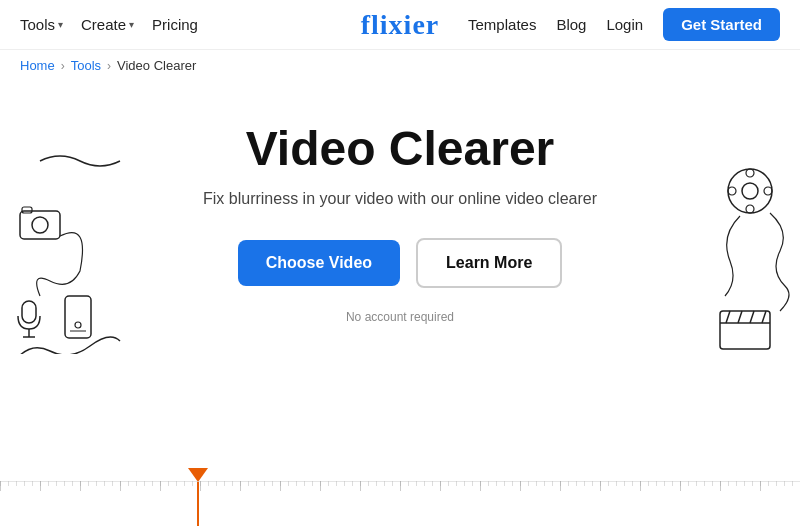  I want to click on tools-label: Tools, so click(38, 24).